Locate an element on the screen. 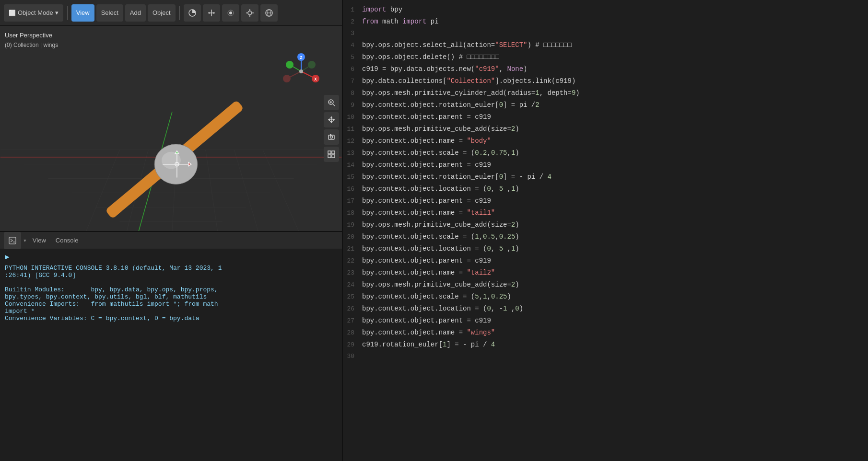  table-row: 30 is located at coordinates (605, 357).